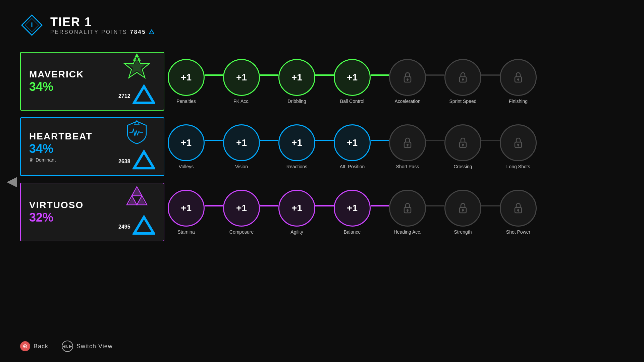  Describe the element at coordinates (137, 227) in the screenshot. I see `virtuoso-points: 2495` at that location.